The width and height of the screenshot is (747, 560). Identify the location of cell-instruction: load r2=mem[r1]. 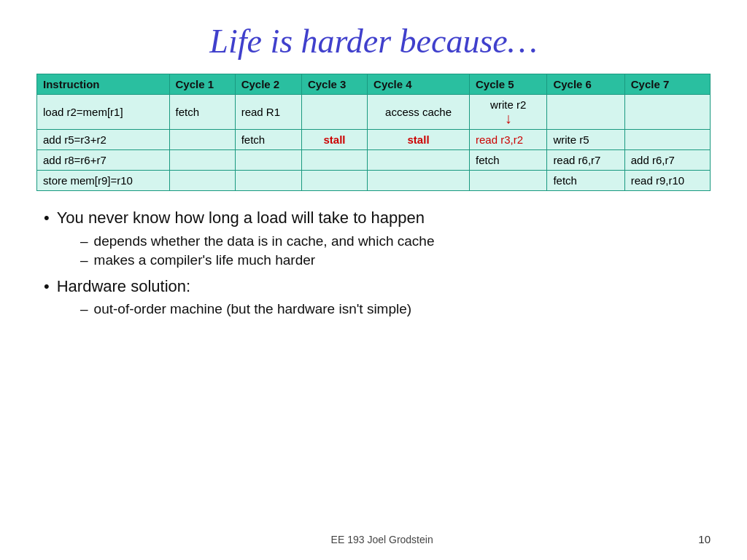
(104, 112).